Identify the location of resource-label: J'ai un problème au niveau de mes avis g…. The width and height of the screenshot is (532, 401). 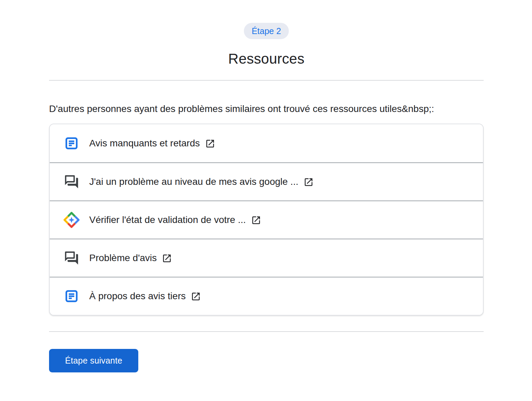
(194, 182).